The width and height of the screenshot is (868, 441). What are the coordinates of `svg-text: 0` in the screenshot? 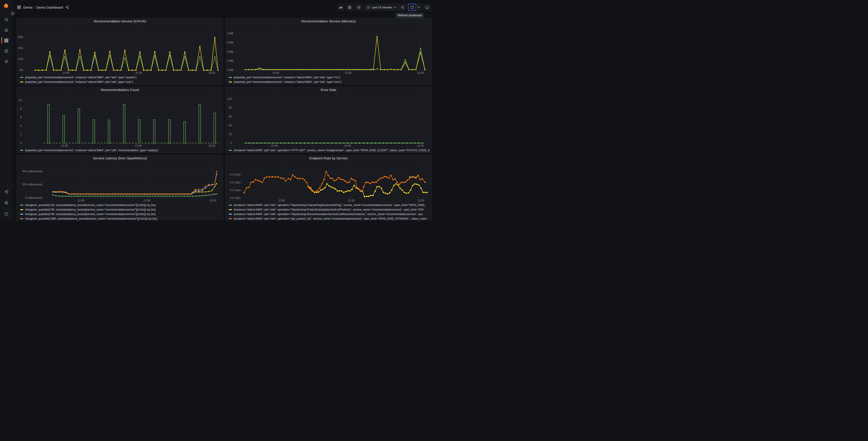 It's located at (21, 143).